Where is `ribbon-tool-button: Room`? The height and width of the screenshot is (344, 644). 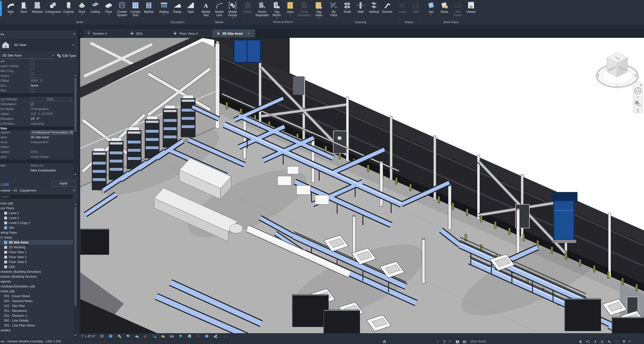
ribbon-tool-button: Room is located at coordinates (248, 7).